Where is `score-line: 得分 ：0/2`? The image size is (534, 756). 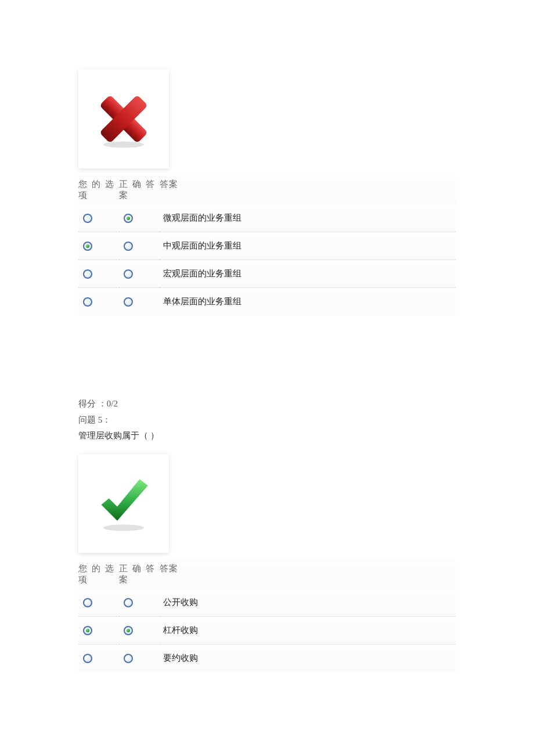
score-line: 得分 ：0/2 is located at coordinates (267, 404).